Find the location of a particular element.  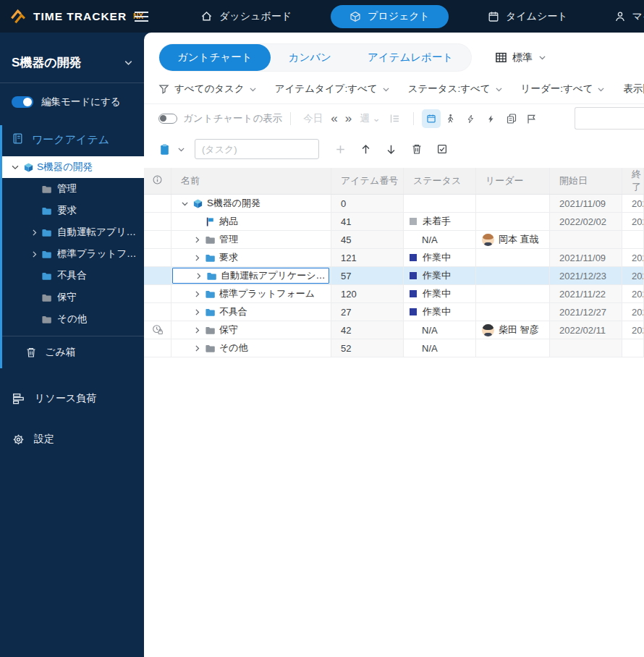

edit-mode-toggle is located at coordinates (22, 102).